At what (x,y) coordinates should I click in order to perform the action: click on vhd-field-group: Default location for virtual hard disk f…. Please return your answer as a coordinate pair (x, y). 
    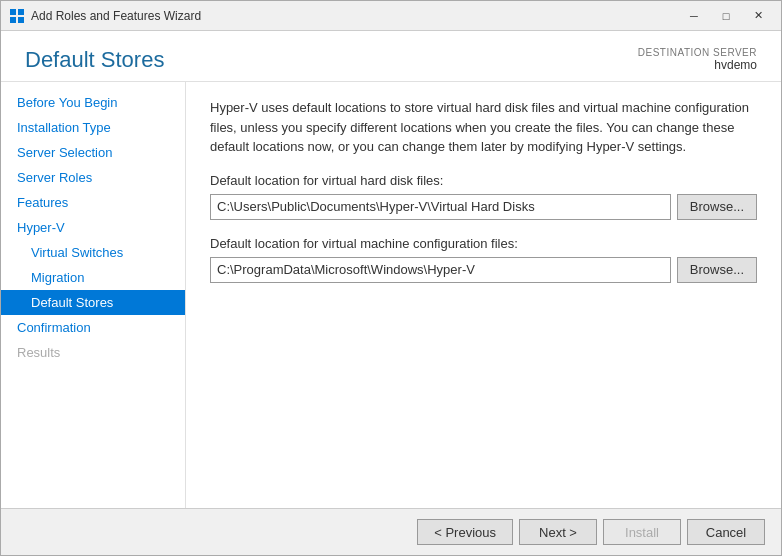
    Looking at the image, I should click on (484, 196).